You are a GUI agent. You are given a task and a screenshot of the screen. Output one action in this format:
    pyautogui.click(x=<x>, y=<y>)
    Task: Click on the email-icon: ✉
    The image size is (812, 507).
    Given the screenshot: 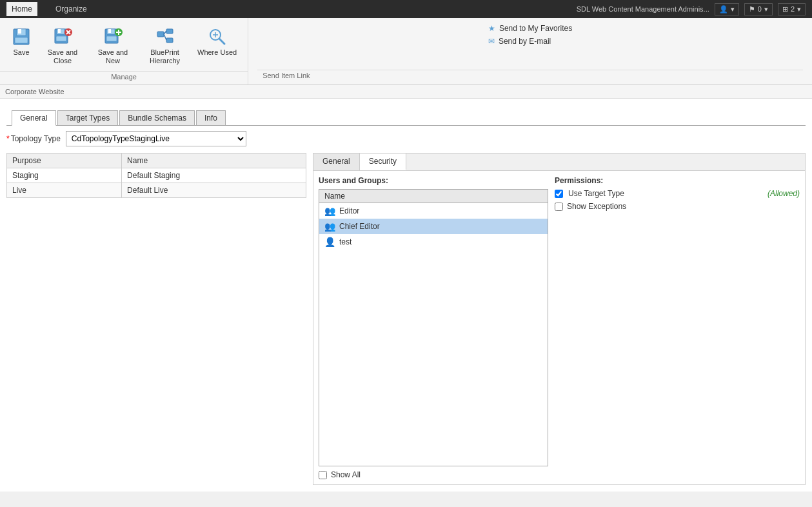 What is the action you would take?
    pyautogui.click(x=491, y=41)
    